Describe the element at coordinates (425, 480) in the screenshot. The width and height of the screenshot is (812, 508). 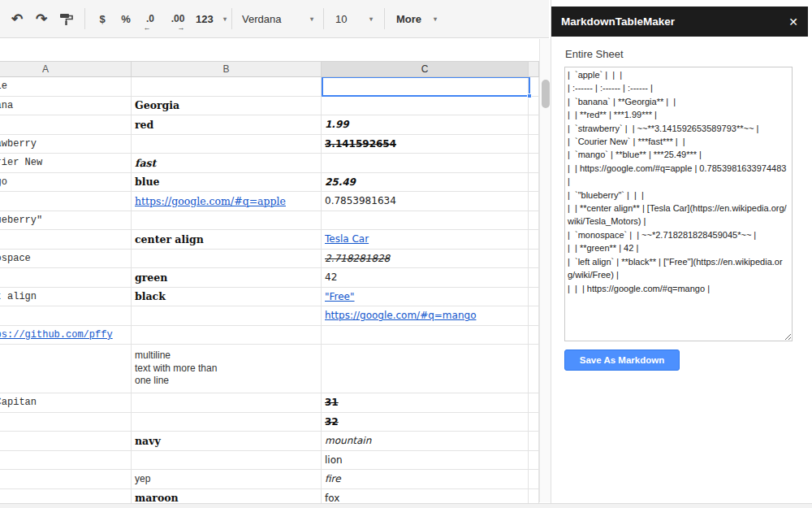
I see `cell-c: fire` at that location.